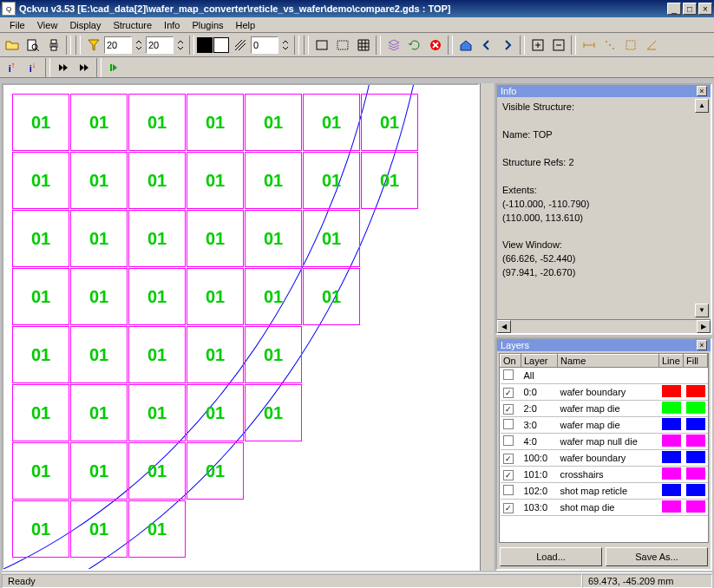 The width and height of the screenshot is (714, 588). Describe the element at coordinates (180, 45) in the screenshot. I see `spin2-buttons` at that location.